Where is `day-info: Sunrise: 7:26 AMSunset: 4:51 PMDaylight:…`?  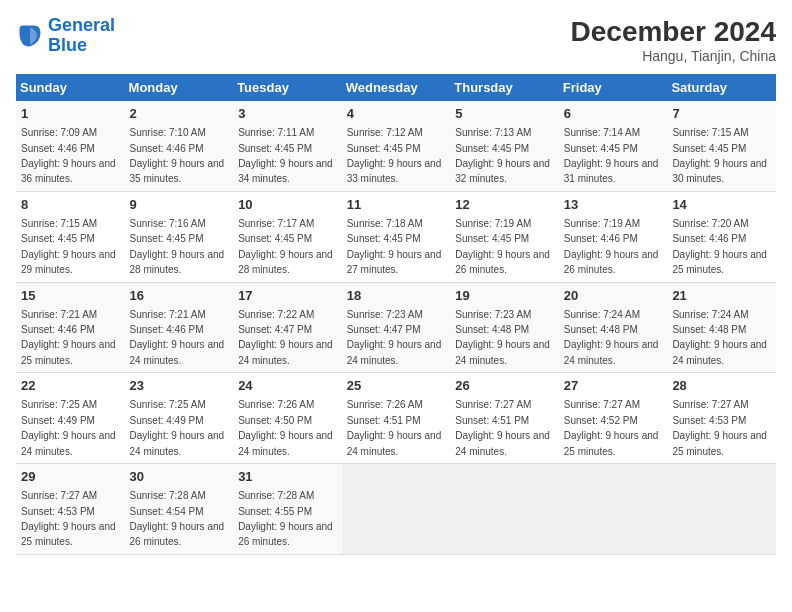
day-info: Sunrise: 7:26 AMSunset: 4:51 PMDaylight:… is located at coordinates (394, 428).